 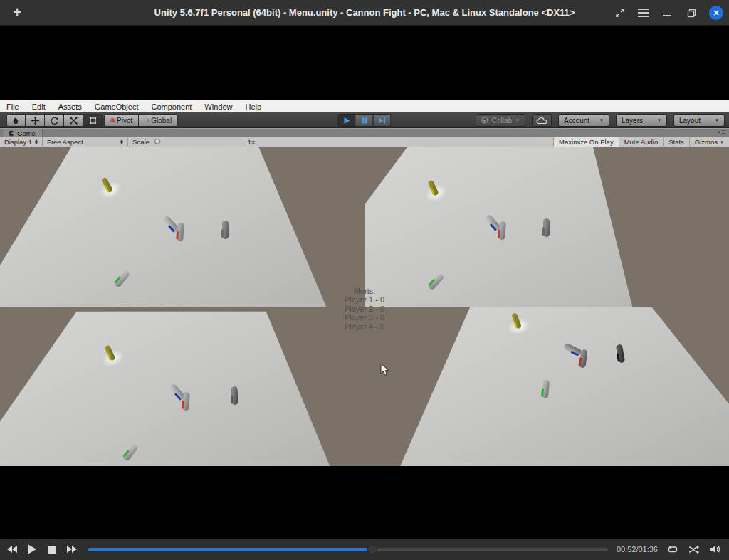 I want to click on scale-slider, so click(x=199, y=142).